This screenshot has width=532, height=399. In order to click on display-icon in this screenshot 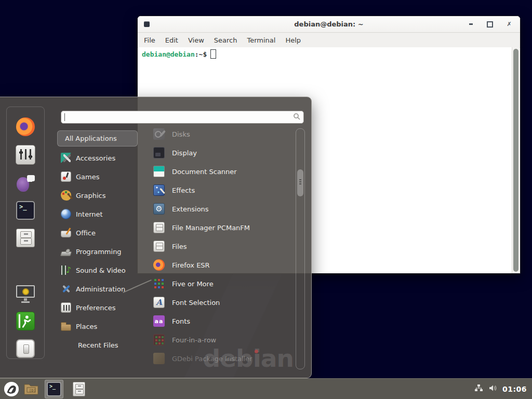, I will do `click(159, 153)`.